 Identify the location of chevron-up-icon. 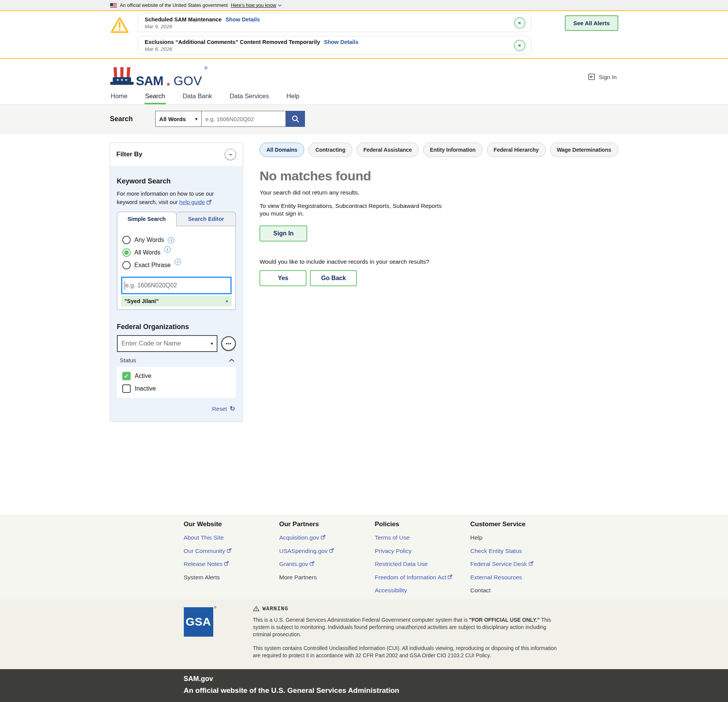
(232, 360).